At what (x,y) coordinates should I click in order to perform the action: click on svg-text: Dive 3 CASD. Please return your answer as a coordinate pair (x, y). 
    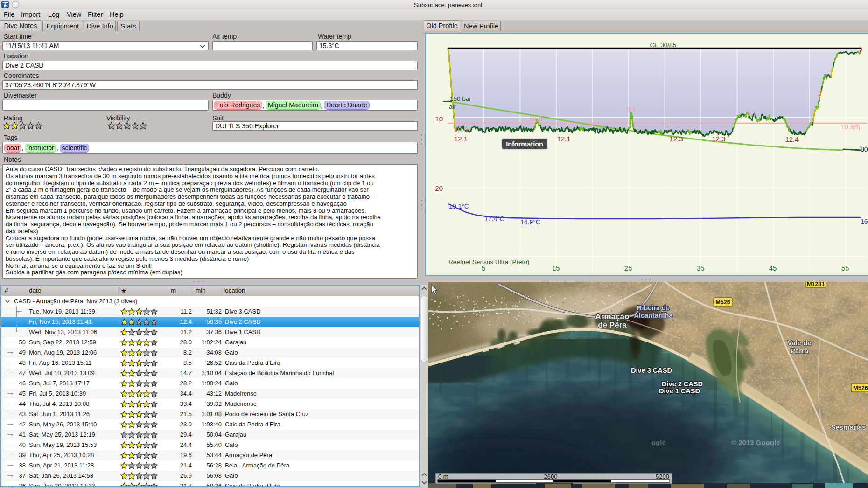
    Looking at the image, I should click on (651, 370).